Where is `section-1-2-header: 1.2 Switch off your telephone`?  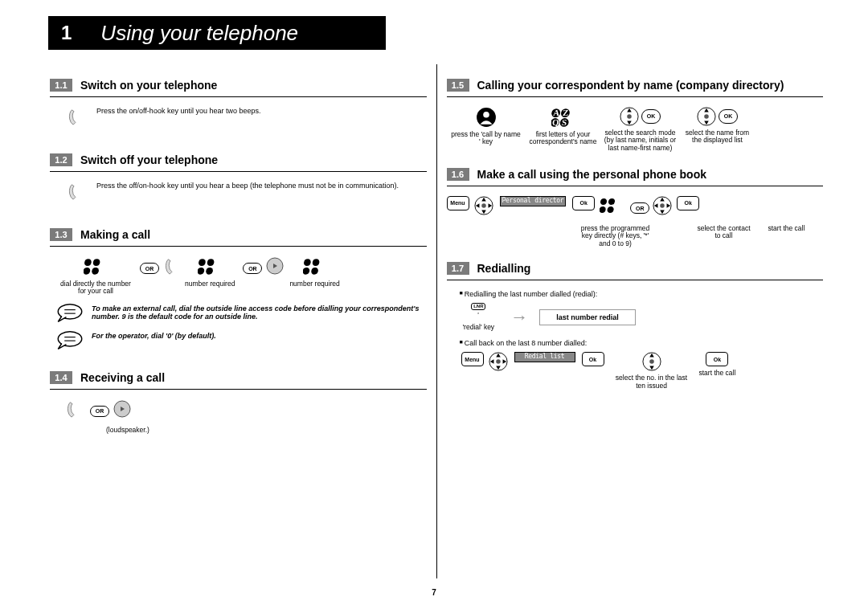 section-1-2-header: 1.2 Switch off your telephone is located at coordinates (238, 160).